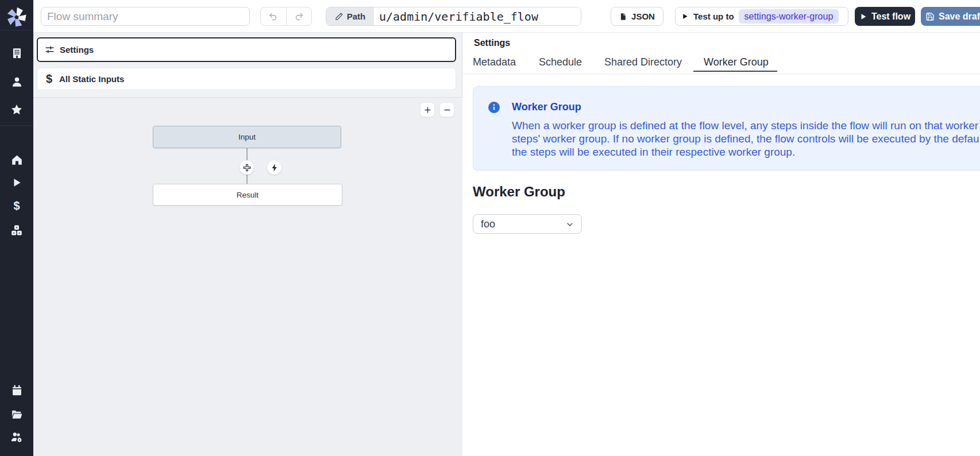 This screenshot has height=456, width=980. Describe the element at coordinates (17, 82) in the screenshot. I see `user-icon` at that location.